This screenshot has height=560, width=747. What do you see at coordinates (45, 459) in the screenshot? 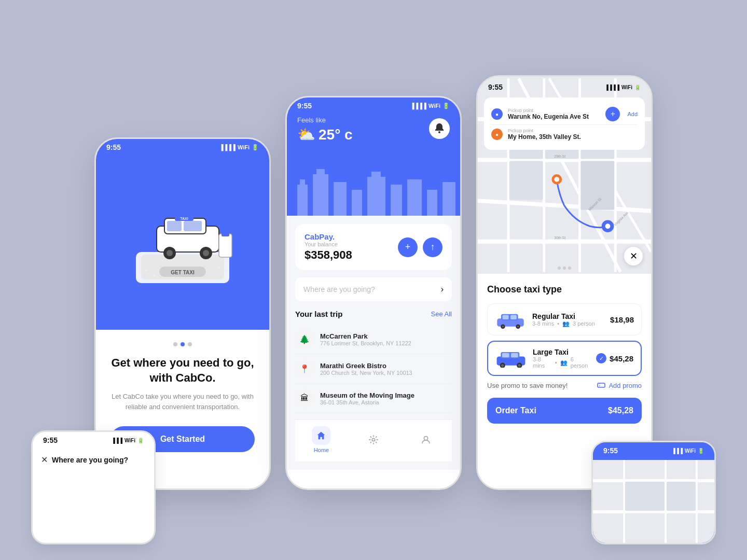
I see `close-button: ✕` at bounding box center [45, 459].